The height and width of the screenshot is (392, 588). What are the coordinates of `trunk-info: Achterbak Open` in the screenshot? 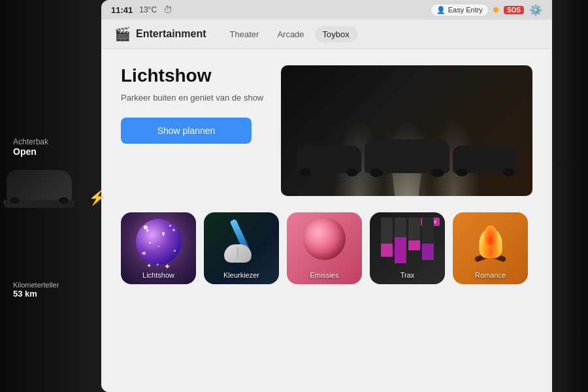 It's located at (31, 147).